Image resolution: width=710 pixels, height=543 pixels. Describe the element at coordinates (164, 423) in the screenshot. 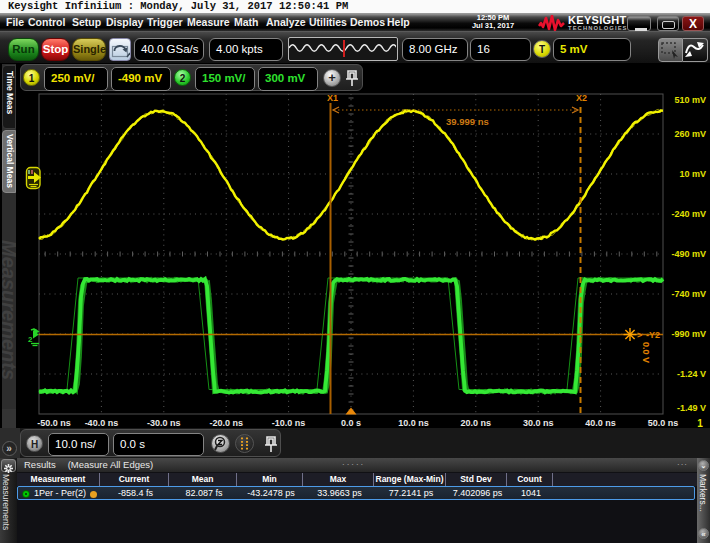

I see `svg-text: -30.0 ns` at that location.